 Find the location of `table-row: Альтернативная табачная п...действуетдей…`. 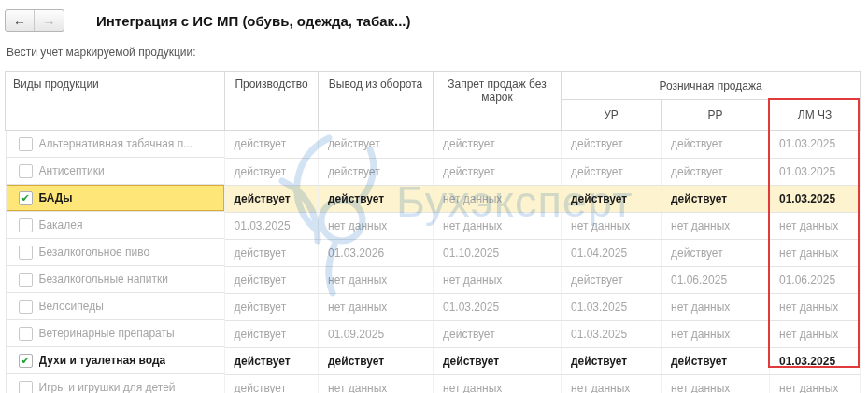

table-row: Альтернативная табачная п...действуетдей… is located at coordinates (434, 145).